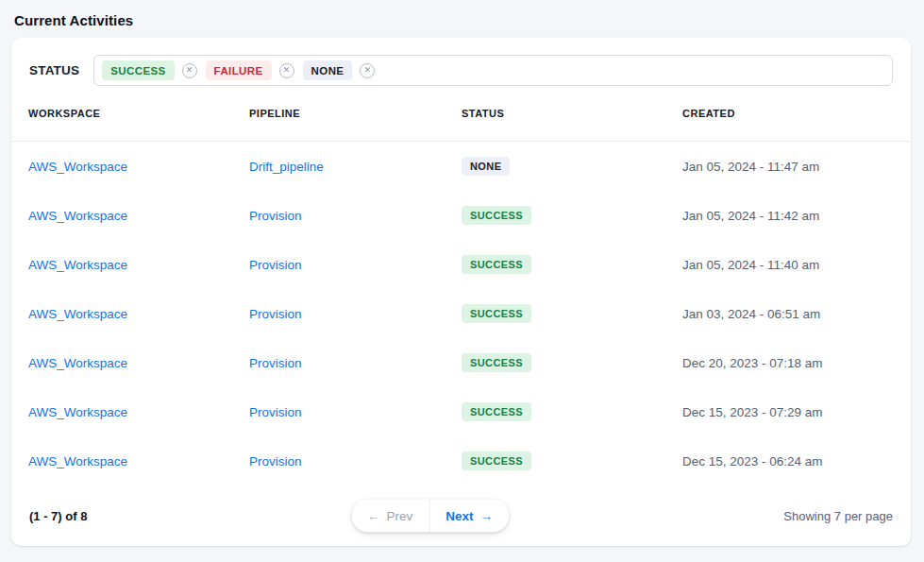 Image resolution: width=924 pixels, height=562 pixels. Describe the element at coordinates (493, 70) in the screenshot. I see `status-filter-input: SUCCESS ✕ FAILURE ✕ NONE ✕` at that location.